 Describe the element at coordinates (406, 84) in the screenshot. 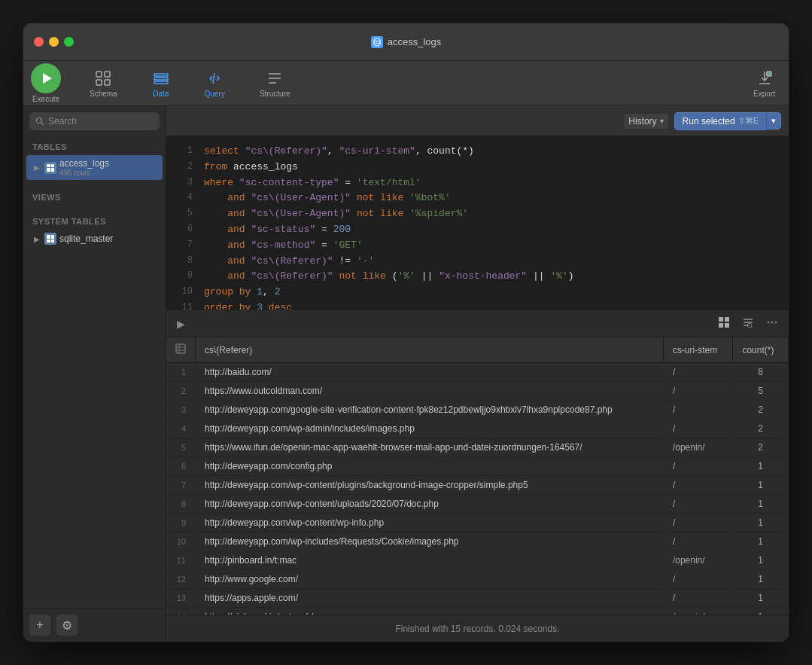

I see `toolbar: Execute Schema Data Query` at that location.